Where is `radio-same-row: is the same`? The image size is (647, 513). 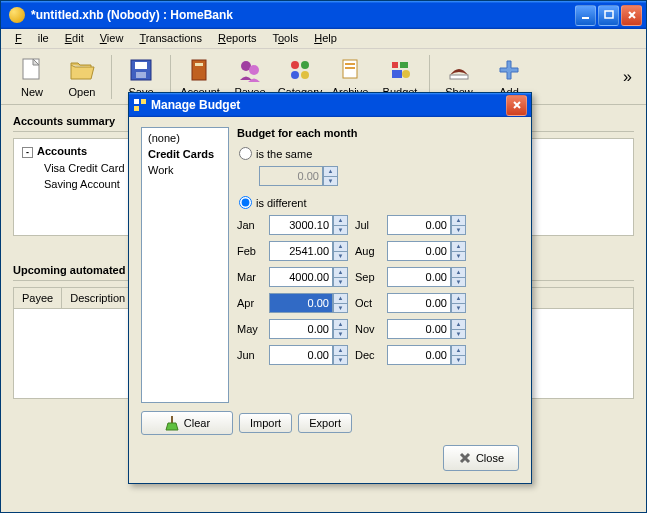 radio-same-row: is the same is located at coordinates (379, 154).